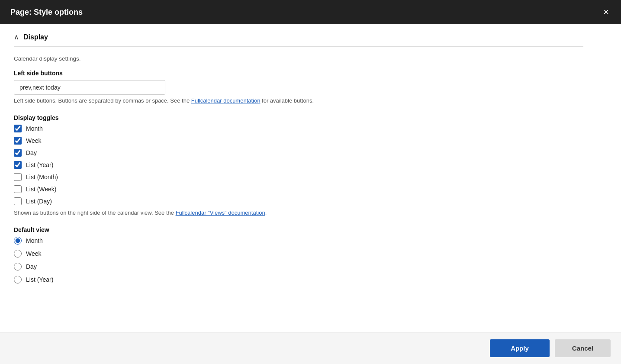  I want to click on toggle-list-month-label: List (Month), so click(42, 177).